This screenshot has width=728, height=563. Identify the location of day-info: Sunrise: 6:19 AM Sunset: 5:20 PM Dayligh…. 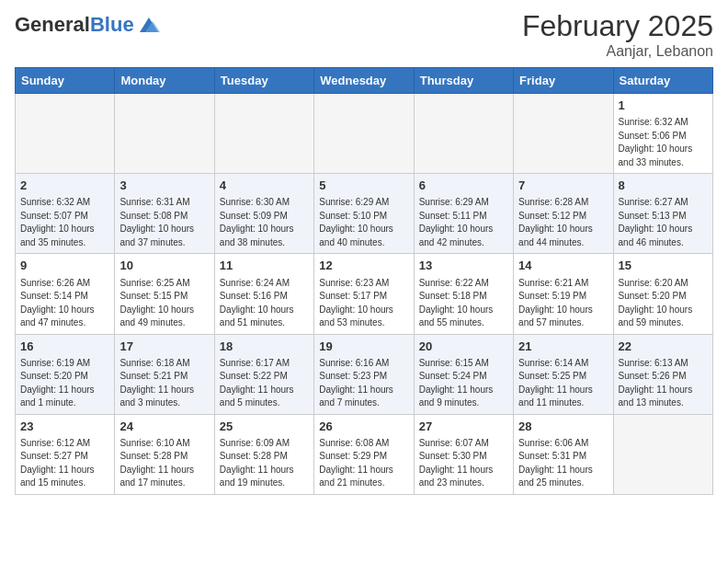
(64, 384).